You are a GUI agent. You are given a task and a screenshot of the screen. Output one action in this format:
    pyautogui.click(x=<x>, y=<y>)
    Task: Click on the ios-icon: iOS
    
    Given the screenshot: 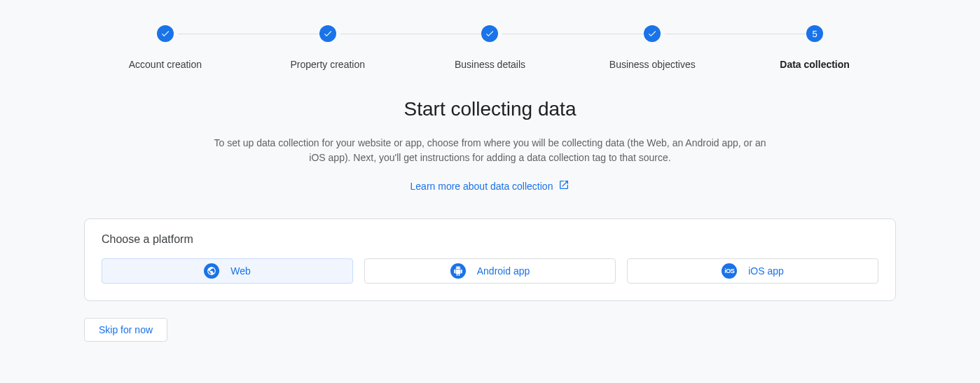 What is the action you would take?
    pyautogui.click(x=729, y=271)
    